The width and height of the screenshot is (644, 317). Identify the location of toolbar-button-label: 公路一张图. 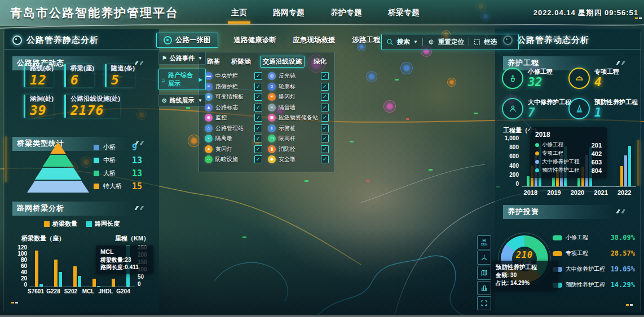
(193, 41).